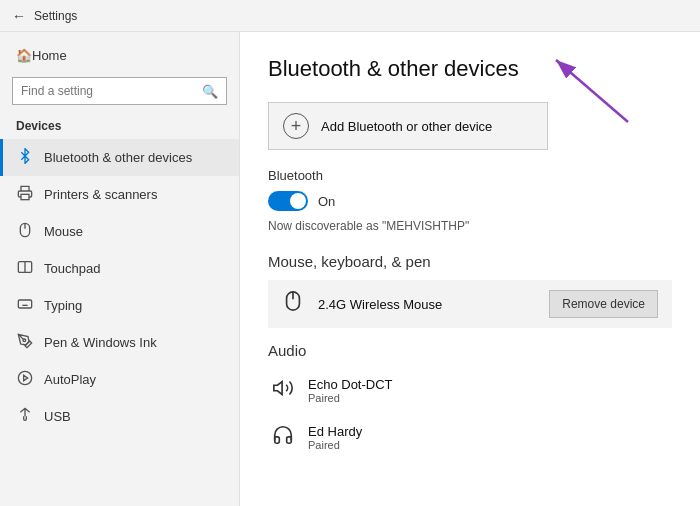 The image size is (700, 506). Describe the element at coordinates (120, 91) in the screenshot. I see `sidebar-search-box: 🔍` at that location.